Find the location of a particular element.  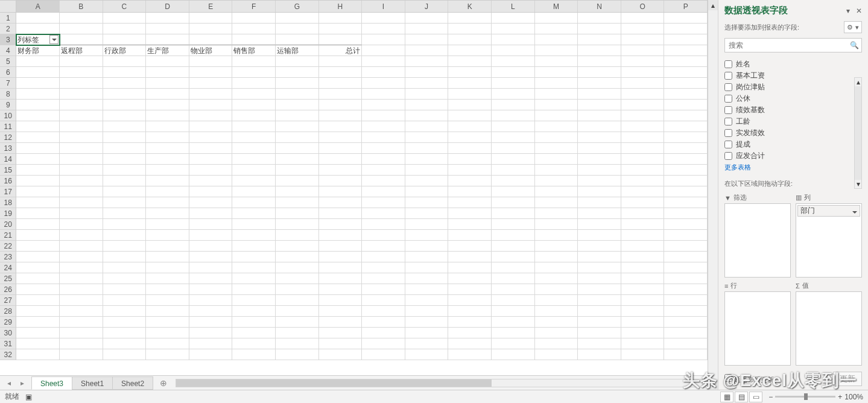

cell: 生产部 is located at coordinates (168, 51).